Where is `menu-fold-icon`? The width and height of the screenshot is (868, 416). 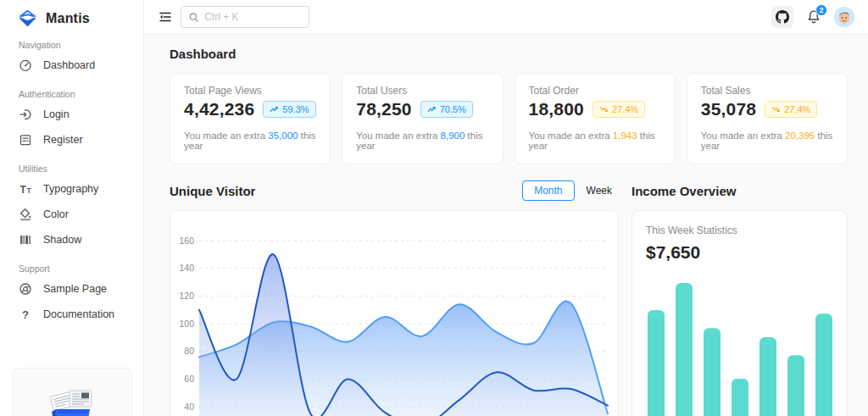 menu-fold-icon is located at coordinates (165, 17).